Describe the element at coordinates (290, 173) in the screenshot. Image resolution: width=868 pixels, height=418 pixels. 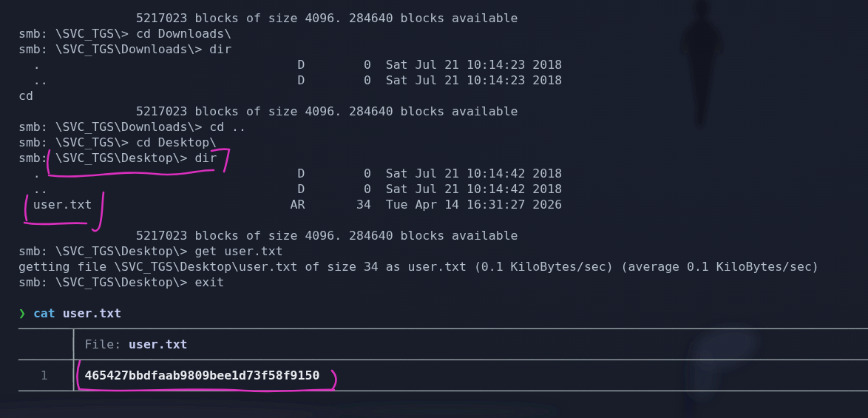
I see `terminal-text-segment: . D 0 Sat Jul 21 10:14:42 2018` at that location.